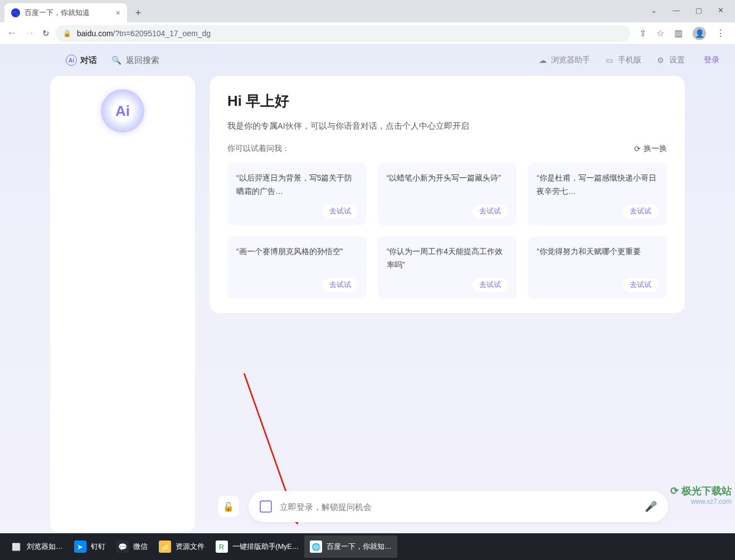 Image resolution: width=735 pixels, height=560 pixels. What do you see at coordinates (701, 501) in the screenshot?
I see `watermark-url: www.xz7.com` at bounding box center [701, 501].